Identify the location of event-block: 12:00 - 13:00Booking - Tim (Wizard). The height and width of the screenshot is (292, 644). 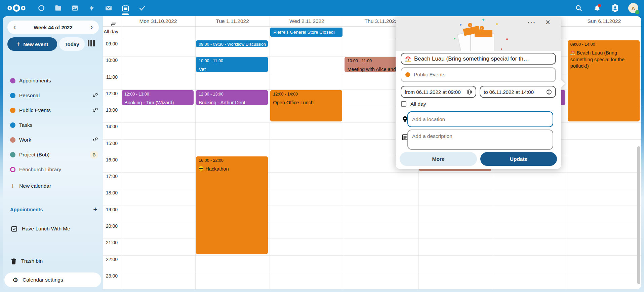
(158, 98).